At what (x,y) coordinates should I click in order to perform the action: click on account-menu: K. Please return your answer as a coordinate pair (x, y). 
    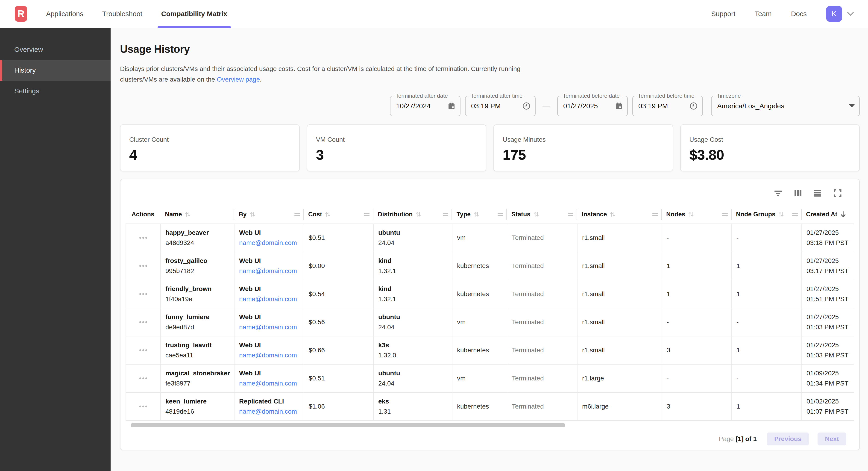
    Looking at the image, I should click on (840, 14).